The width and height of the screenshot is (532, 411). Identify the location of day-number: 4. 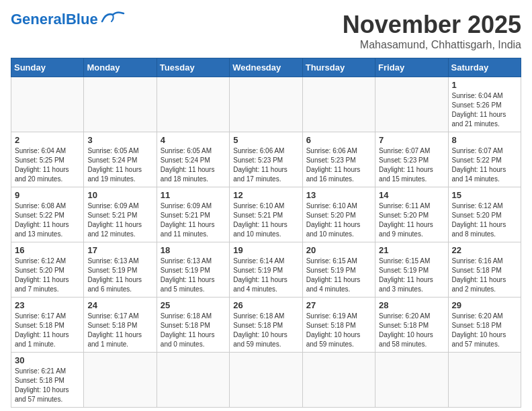
(193, 140).